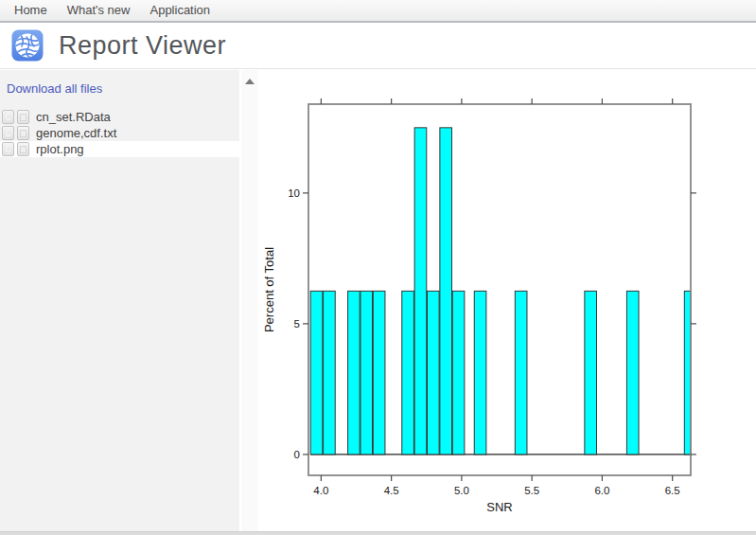 Image resolution: width=756 pixels, height=535 pixels. I want to click on svg-text: 6.0, so click(602, 490).